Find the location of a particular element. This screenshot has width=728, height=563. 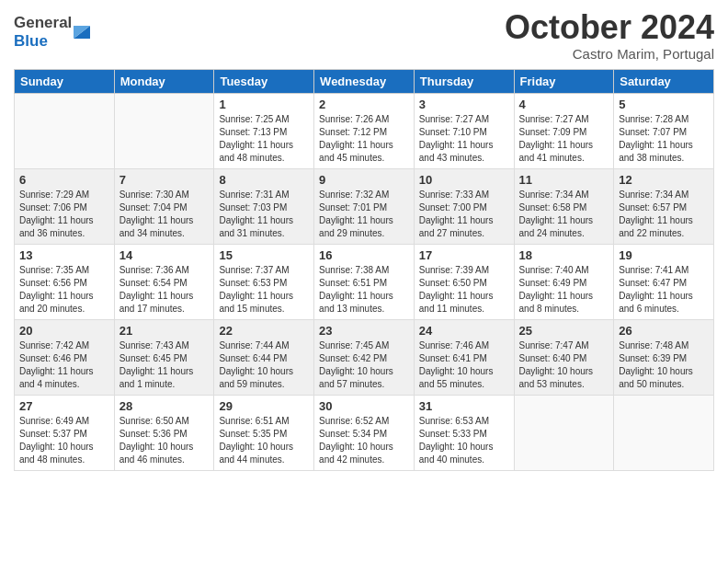

day-number: 6 is located at coordinates (64, 180).